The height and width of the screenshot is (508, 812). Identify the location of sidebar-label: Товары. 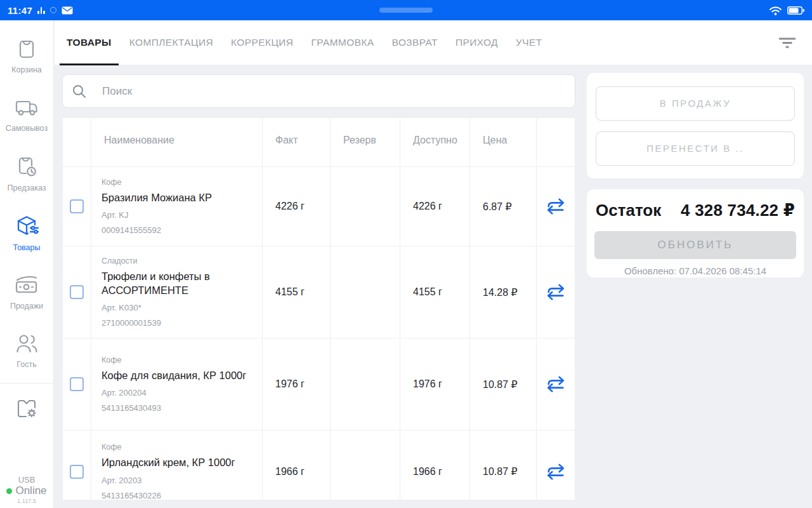
(27, 248).